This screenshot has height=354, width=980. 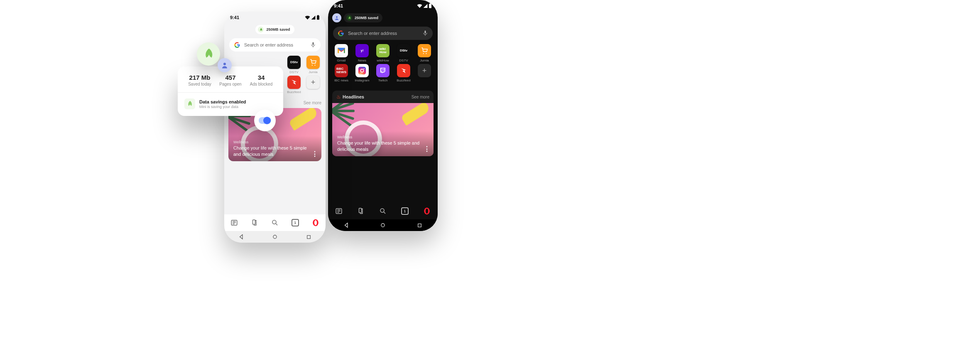 What do you see at coordinates (383, 63) in the screenshot?
I see `speed-dial: Gmaily!Newswiki HowwikiHowDStvDSTVJumiaB…` at bounding box center [383, 63].